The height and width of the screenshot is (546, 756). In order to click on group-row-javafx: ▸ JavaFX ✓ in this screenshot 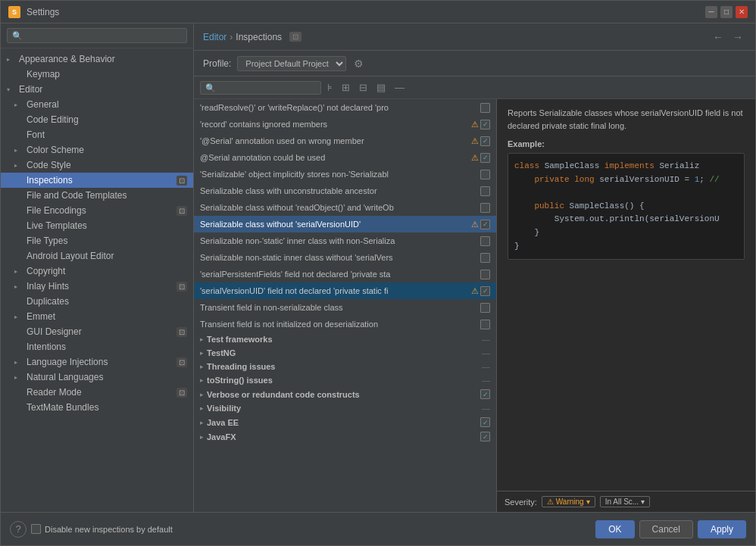, I will do `click(345, 436)`.